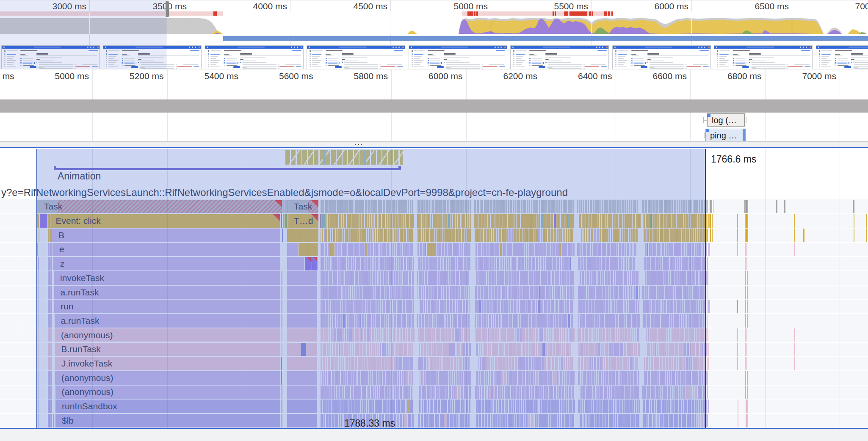  I want to click on request-queue-square, so click(709, 115).